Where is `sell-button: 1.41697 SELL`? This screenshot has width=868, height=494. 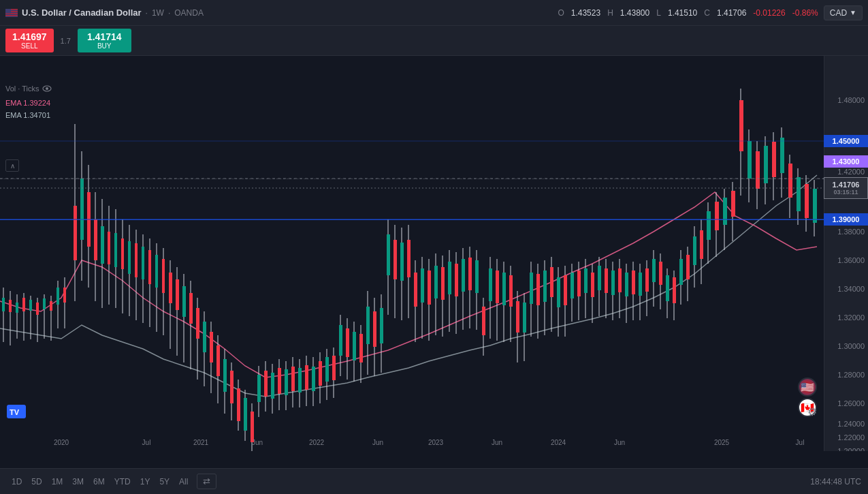 sell-button: 1.41697 SELL is located at coordinates (30, 41).